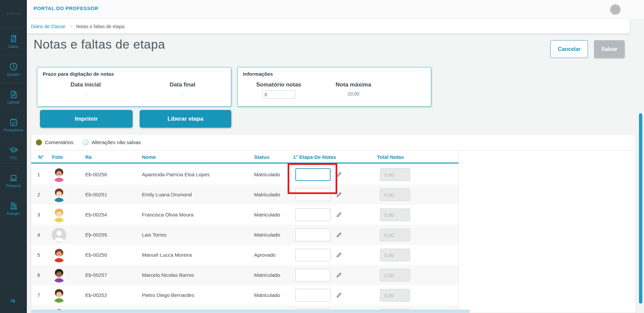 The width and height of the screenshot is (644, 313). Describe the element at coordinates (134, 87) in the screenshot. I see `deadline-panel: Prazo para digitação de notas Data inici…` at that location.